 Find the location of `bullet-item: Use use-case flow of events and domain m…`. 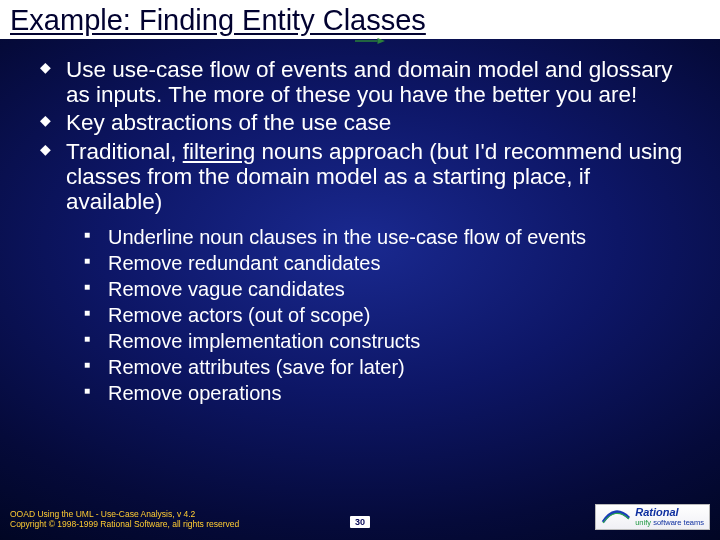

bullet-item: Use use-case flow of events and domain m… is located at coordinates (360, 82).